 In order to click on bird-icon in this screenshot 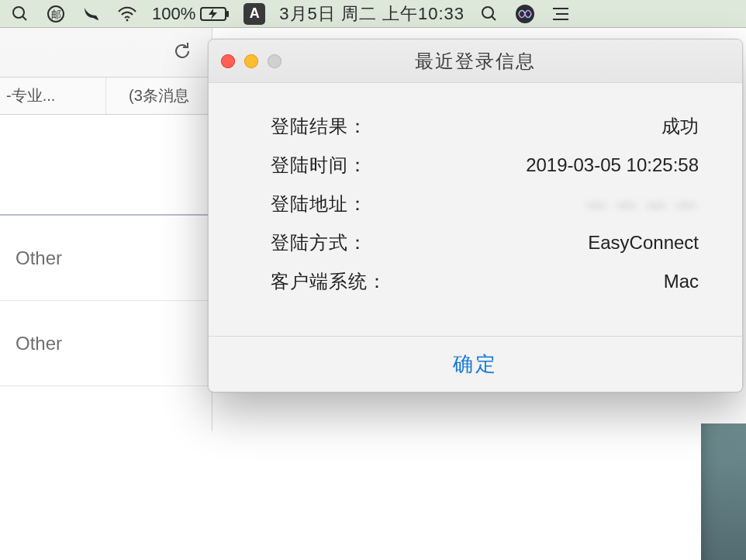, I will do `click(92, 14)`.